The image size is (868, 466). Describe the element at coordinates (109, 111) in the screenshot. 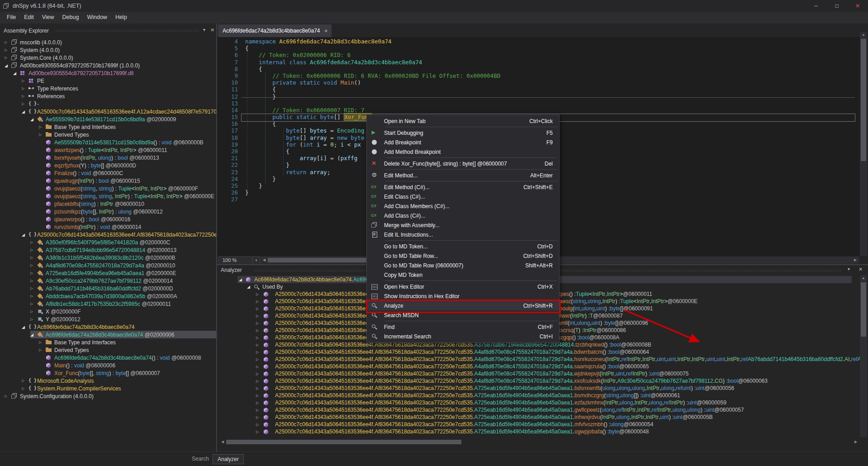

I see `tree-item: A25000c7c06d14343a50645163536ee4f.A12a4c…` at that location.